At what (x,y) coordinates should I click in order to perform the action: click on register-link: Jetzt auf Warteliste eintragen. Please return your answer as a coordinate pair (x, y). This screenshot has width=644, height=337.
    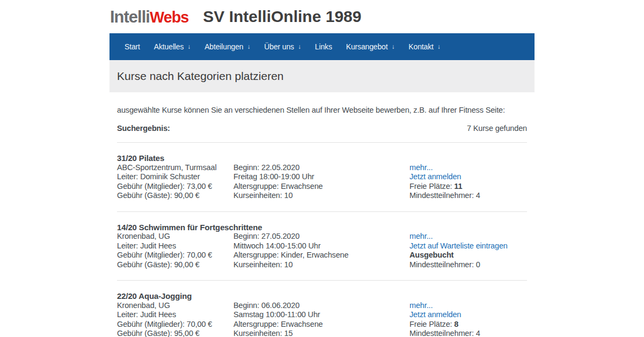
    Looking at the image, I should click on (458, 246).